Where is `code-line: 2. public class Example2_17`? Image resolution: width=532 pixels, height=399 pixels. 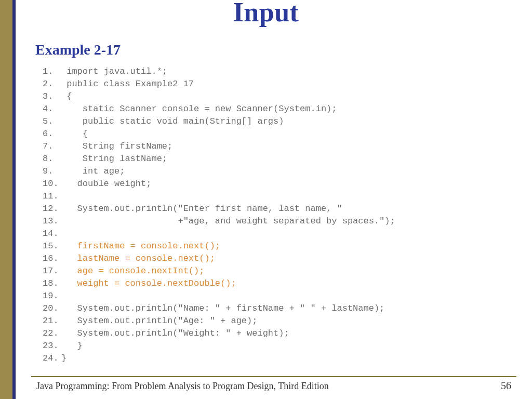 code-line: 2. public class Example2_17 is located at coordinates (219, 84).